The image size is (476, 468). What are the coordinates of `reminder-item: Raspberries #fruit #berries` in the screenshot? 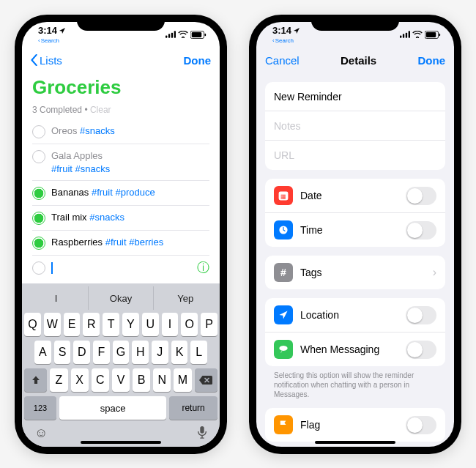 It's located at (121, 243).